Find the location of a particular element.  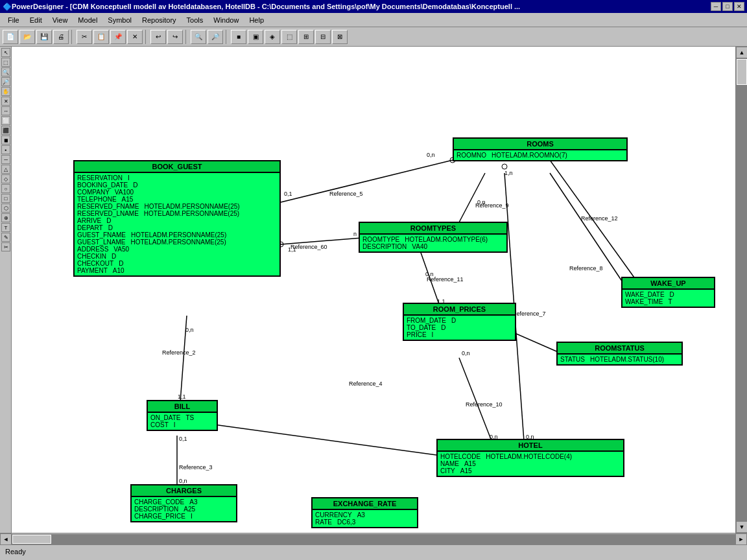

new-btn: 📄 is located at coordinates (10, 37).